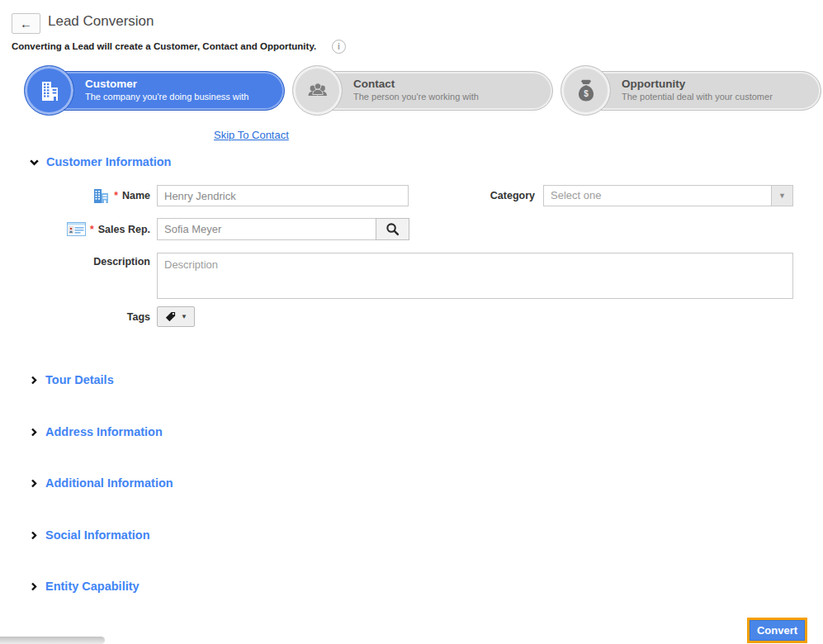 This screenshot has height=644, width=823. What do you see at coordinates (475, 276) in the screenshot?
I see `description-textarea` at bounding box center [475, 276].